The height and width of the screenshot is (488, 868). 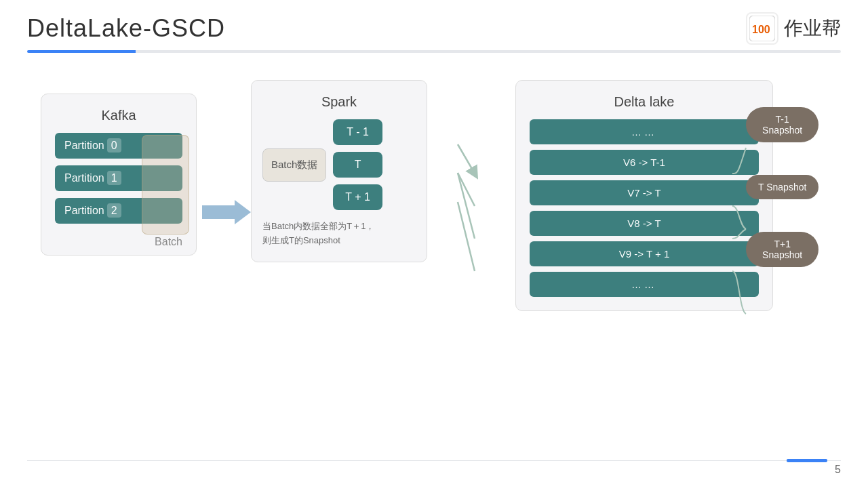 What do you see at coordinates (228, 214) in the screenshot?
I see `kafka-spark-arrow` at bounding box center [228, 214].